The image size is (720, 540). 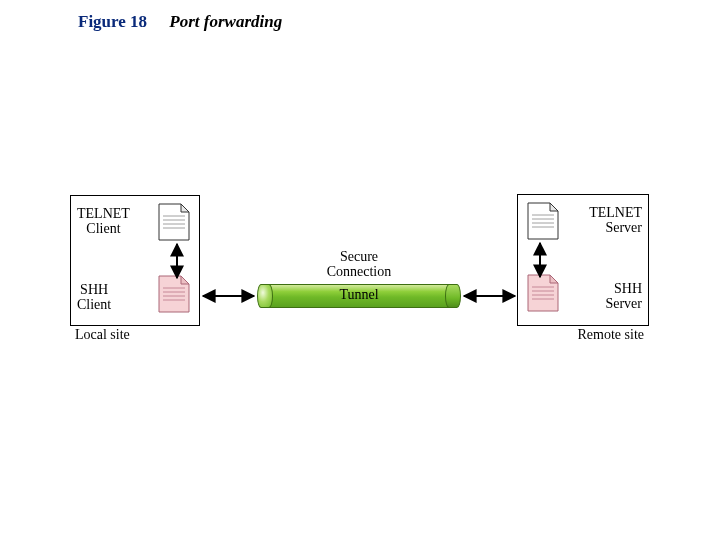 What do you see at coordinates (490, 296) in the screenshot?
I see `tunnel-to-remote-arrow` at bounding box center [490, 296].